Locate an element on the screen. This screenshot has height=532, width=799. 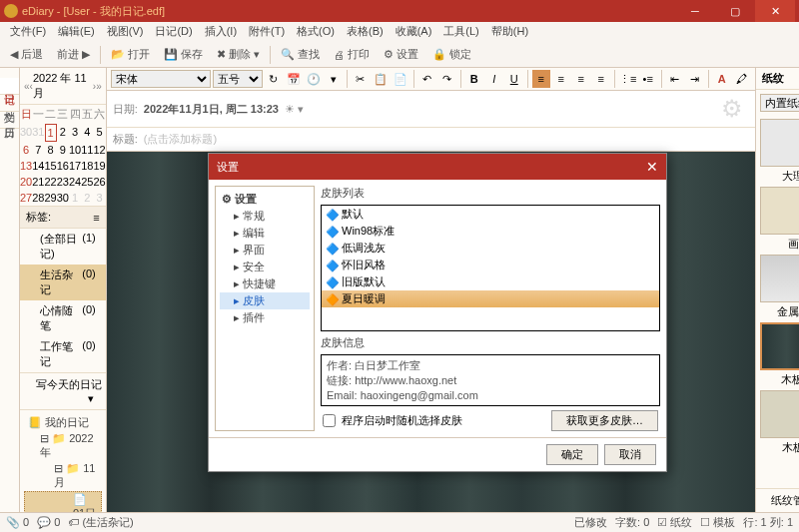
settings-tree-root: ⚙ 设置 is located at coordinates (265, 200).